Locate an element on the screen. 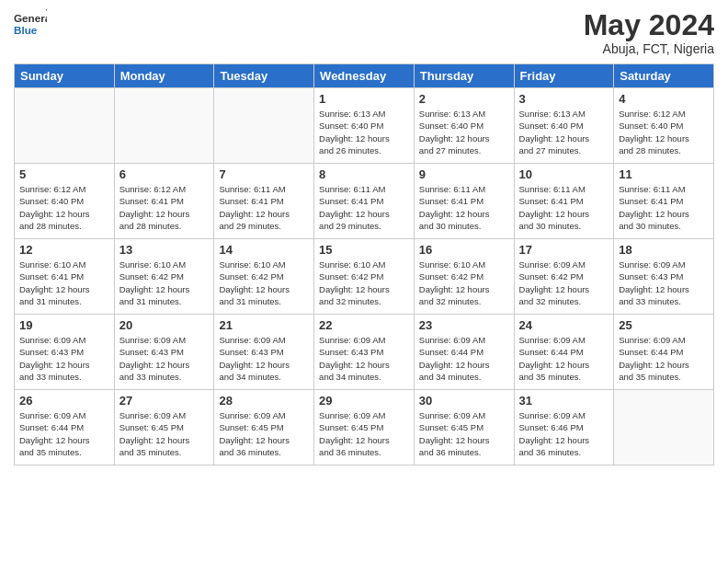 The height and width of the screenshot is (563, 728). calendar-cell: 1Sunrise: 6:13 AM Sunset: 6:40 PM Daylig… is located at coordinates (364, 126).